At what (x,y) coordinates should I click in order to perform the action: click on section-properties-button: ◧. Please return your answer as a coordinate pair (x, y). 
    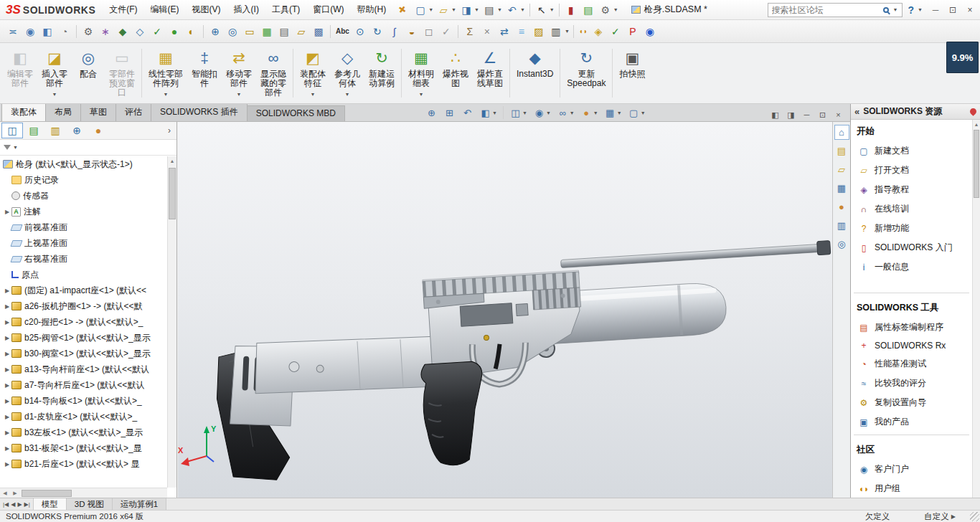
    Looking at the image, I should click on (47, 32).